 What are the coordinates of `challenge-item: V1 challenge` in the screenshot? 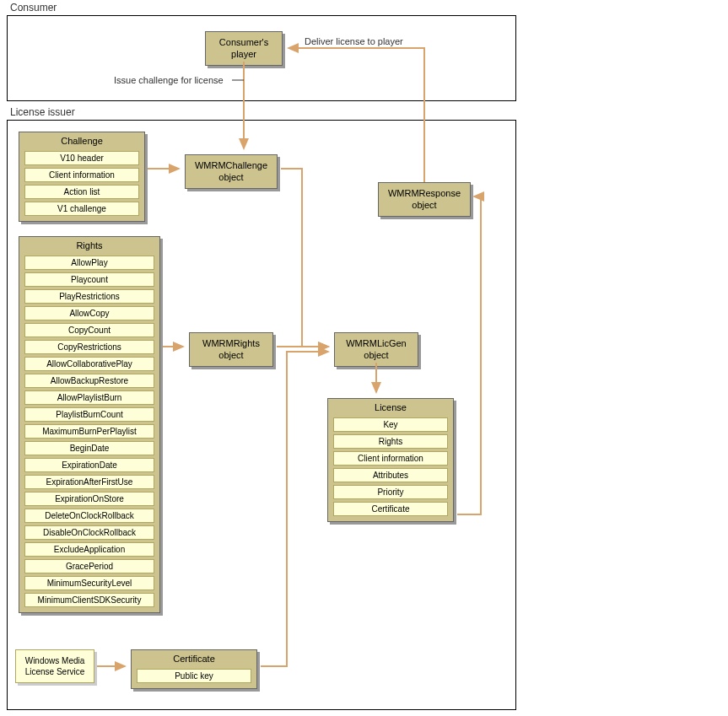 It's located at (82, 209).